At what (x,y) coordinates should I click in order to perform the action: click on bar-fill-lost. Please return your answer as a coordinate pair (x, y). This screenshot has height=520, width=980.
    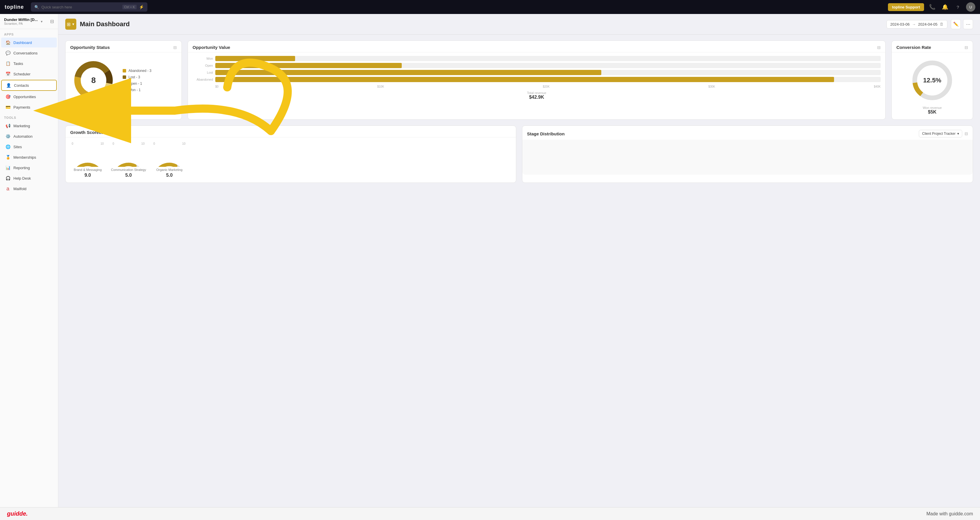
    Looking at the image, I should click on (409, 73).